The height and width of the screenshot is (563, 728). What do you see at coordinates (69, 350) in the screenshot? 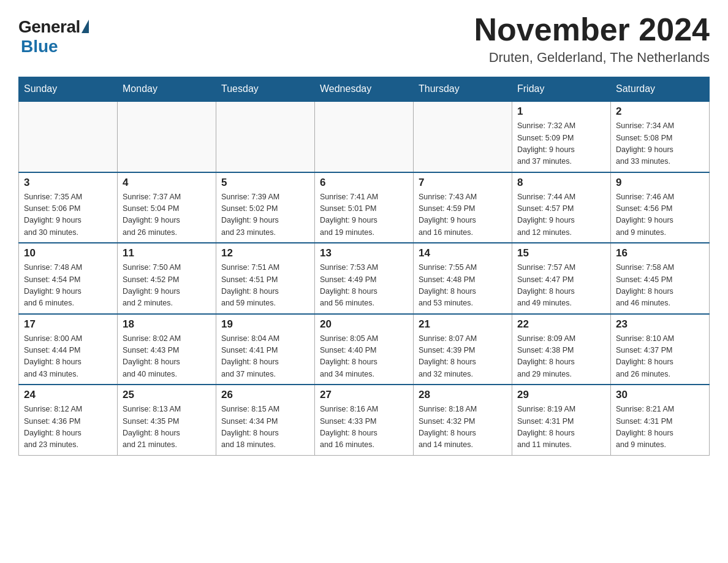
I see `calendar-day-cell: 17Sunrise: 8:00 AM Sunset: 4:44 PM Dayli…` at bounding box center [69, 350].